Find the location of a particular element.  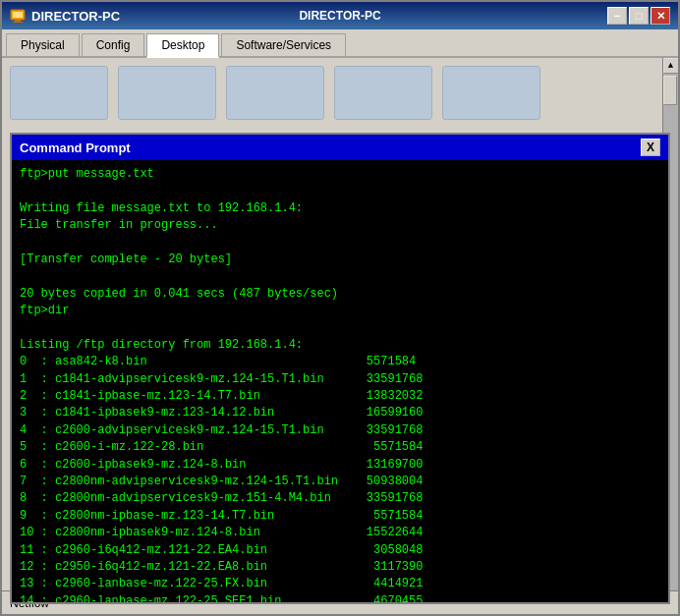

close-button: ✕ is located at coordinates (660, 16).